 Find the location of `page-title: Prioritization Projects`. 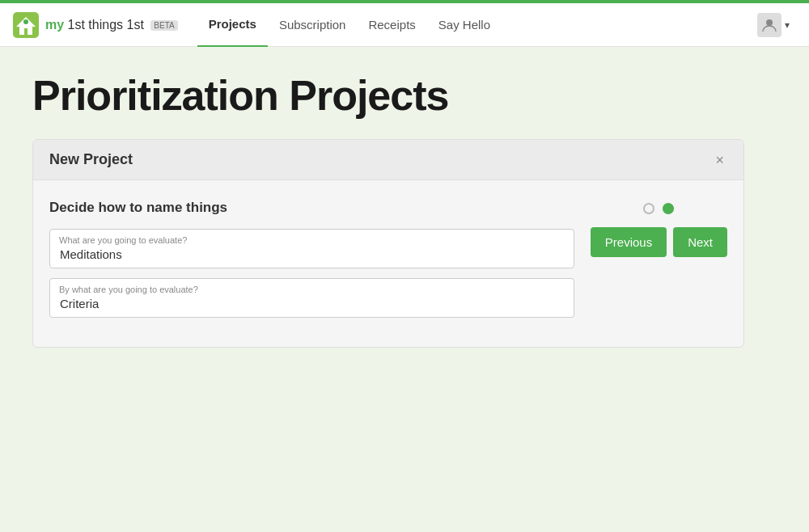

page-title: Prioritization Projects is located at coordinates (404, 95).